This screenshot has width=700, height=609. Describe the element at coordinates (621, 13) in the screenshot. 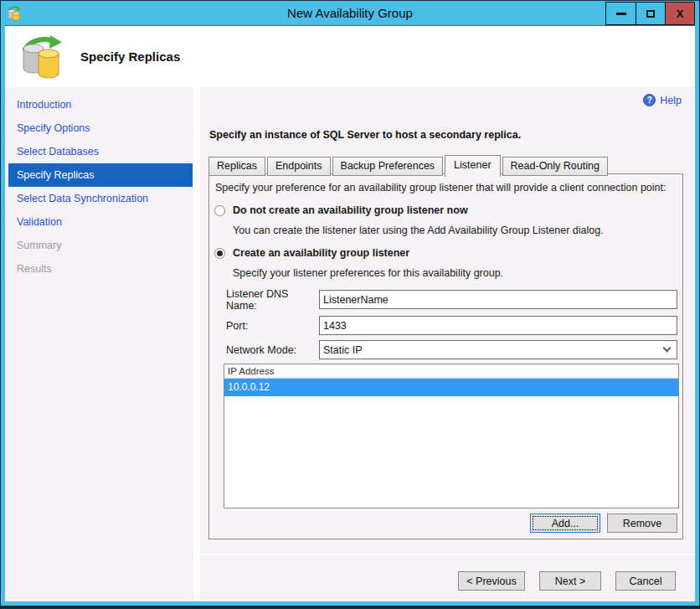

I see `minimize-icon` at that location.